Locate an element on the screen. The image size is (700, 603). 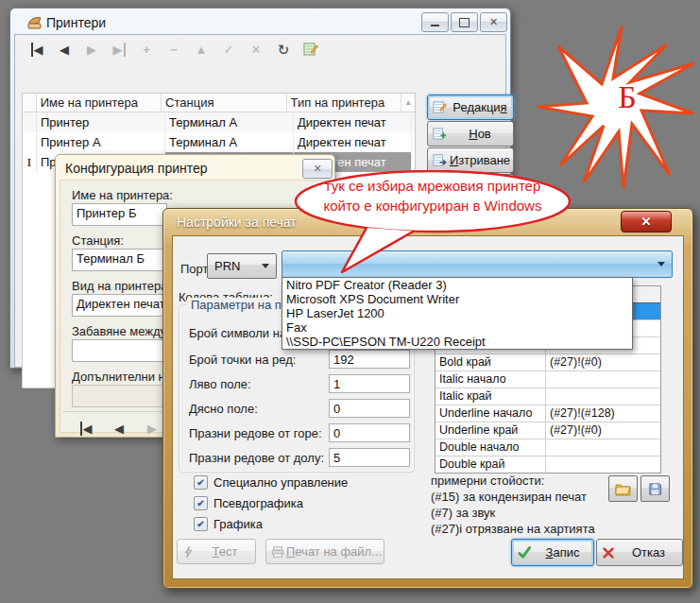
blank-lines-top-label: Празни редове от горе: is located at coordinates (255, 433).